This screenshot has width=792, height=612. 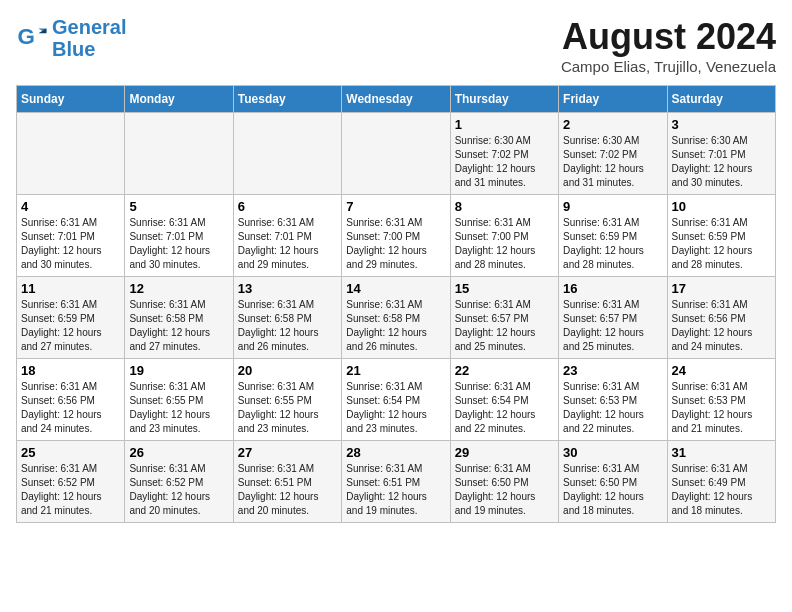 What do you see at coordinates (721, 318) in the screenshot?
I see `day-cell: 17Sunrise: 6:31 AM Sunset: 6:56 PM Dayli…` at bounding box center [721, 318].